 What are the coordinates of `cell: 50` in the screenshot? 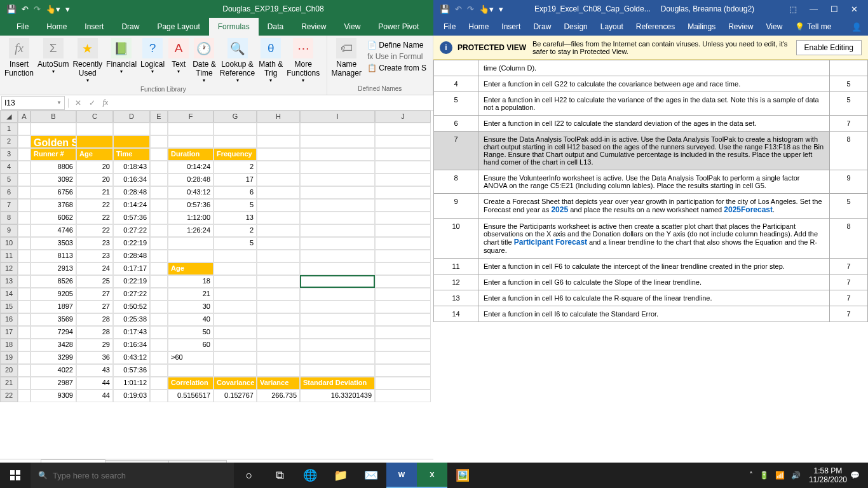 It's located at (191, 332).